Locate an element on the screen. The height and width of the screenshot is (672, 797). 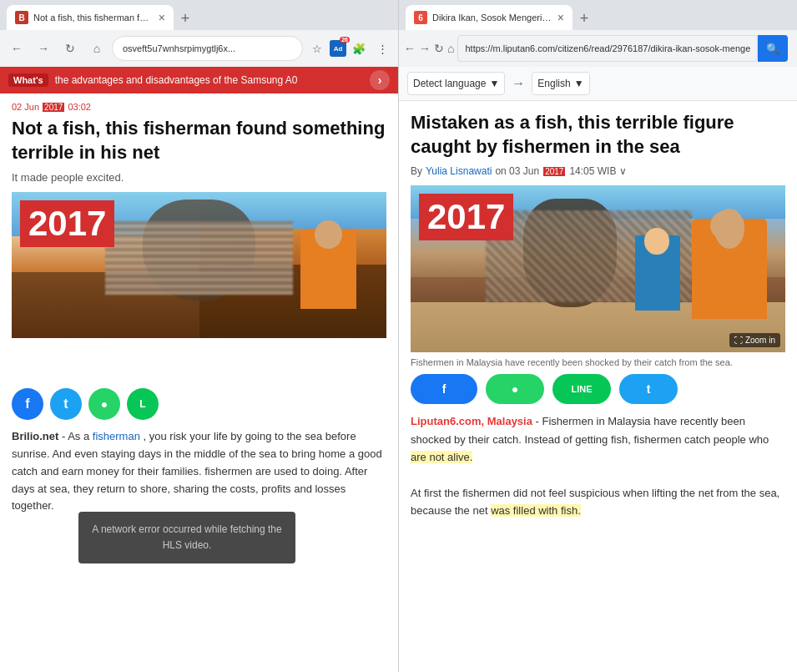
detect-language-select: Detect language ▼ is located at coordinates (456, 83).